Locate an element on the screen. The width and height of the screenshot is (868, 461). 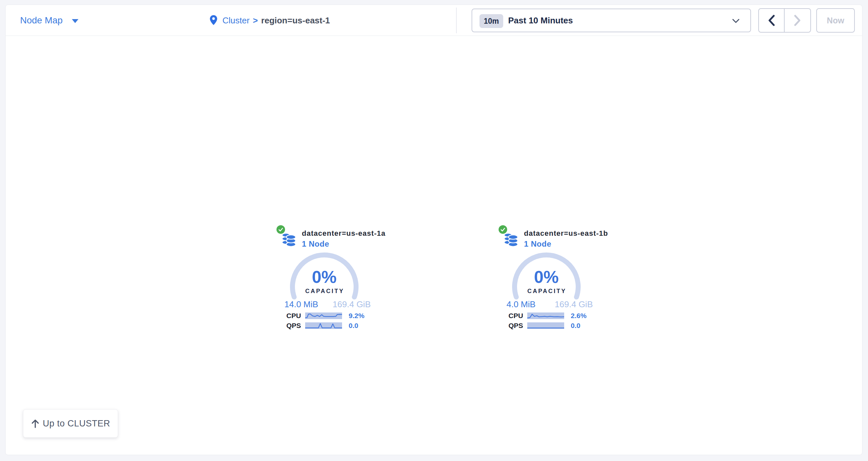
dropdown-caret-icon is located at coordinates (75, 21).